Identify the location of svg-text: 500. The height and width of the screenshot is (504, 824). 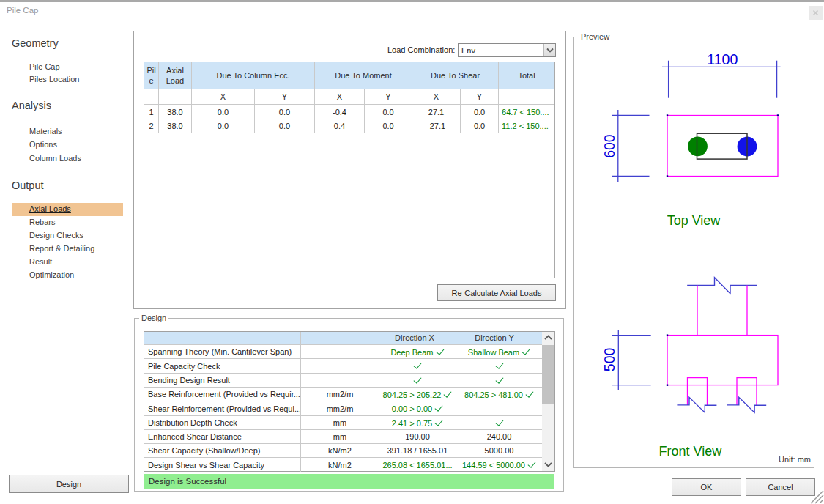
(609, 359).